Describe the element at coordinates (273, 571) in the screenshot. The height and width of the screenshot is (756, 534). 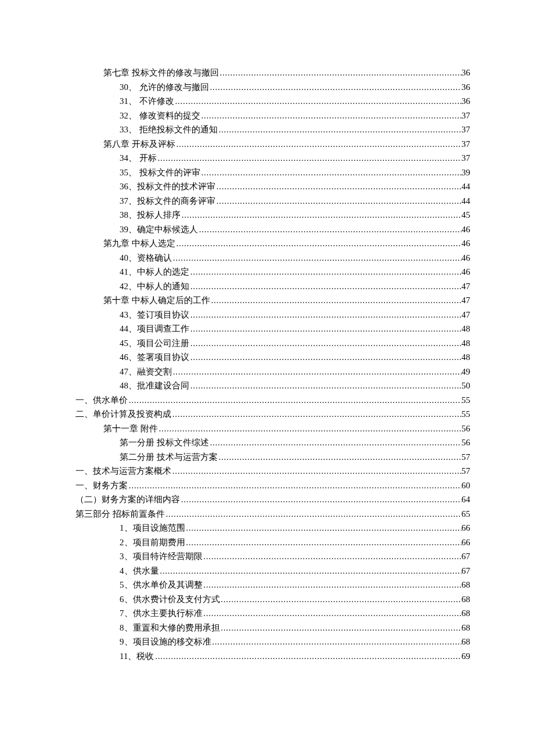
I see `toc-entry: 4、供水量67` at that location.